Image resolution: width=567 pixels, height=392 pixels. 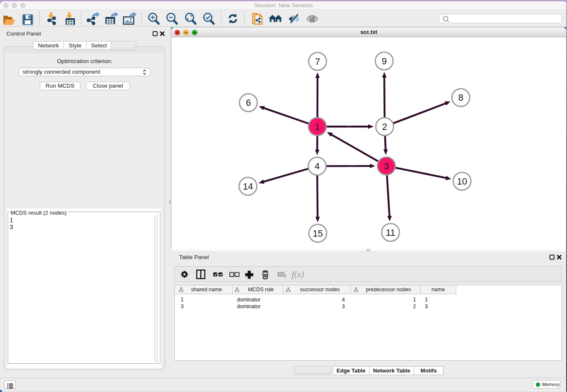 What do you see at coordinates (298, 274) in the screenshot?
I see `svg-text: f(x)` at bounding box center [298, 274].